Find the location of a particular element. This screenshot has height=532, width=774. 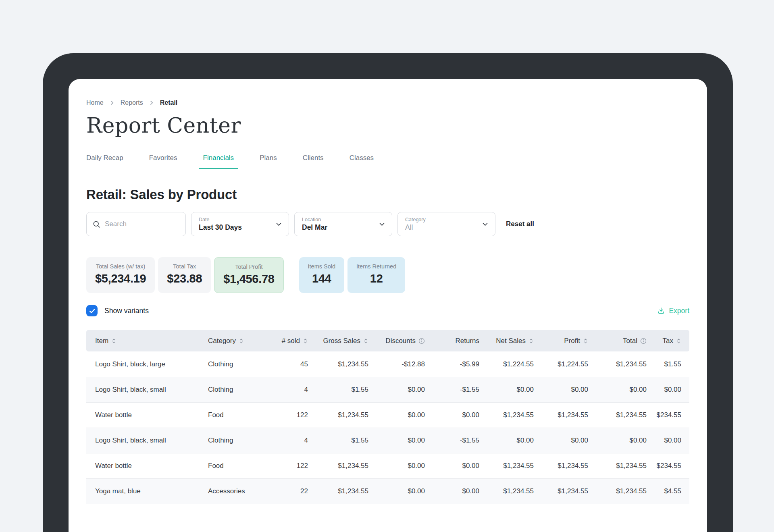

report-tabs: Daily RecapFavoritesFinancialsPlansClien… is located at coordinates (386, 160).